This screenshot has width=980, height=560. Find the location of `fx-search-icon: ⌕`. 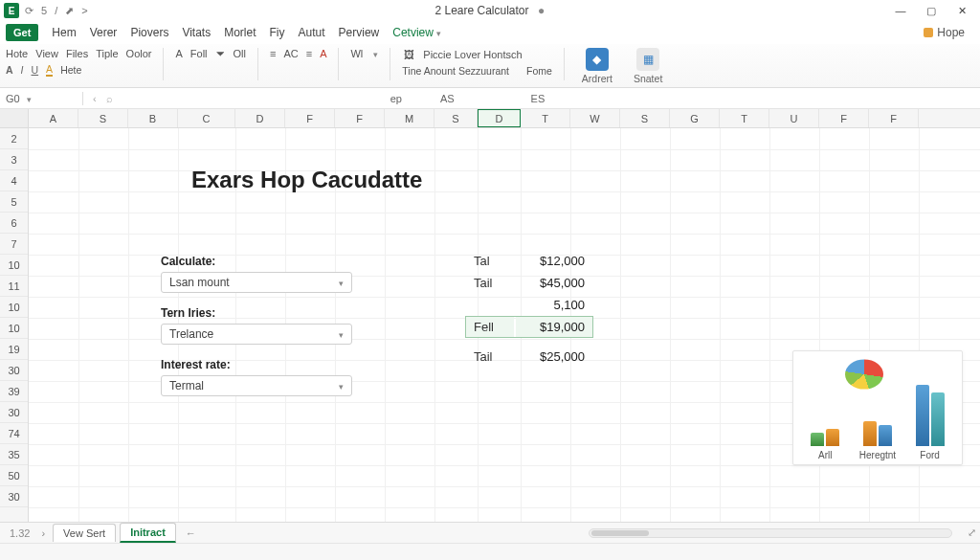

fx-search-icon: ⌕ is located at coordinates (109, 99).